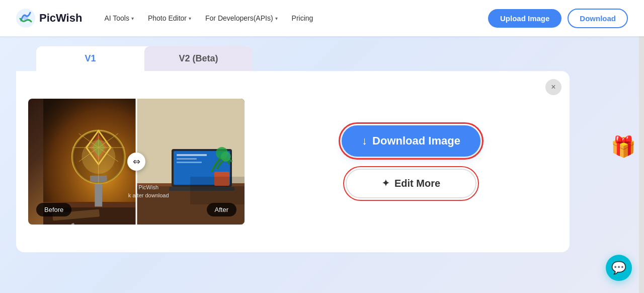  I want to click on nav-pricing: Pricing, so click(303, 18).